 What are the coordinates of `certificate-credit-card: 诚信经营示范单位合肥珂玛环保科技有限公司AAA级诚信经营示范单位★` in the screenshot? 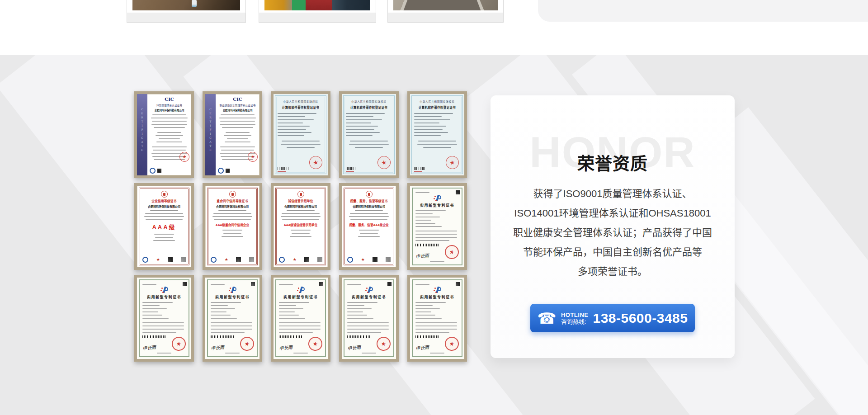 It's located at (301, 226).